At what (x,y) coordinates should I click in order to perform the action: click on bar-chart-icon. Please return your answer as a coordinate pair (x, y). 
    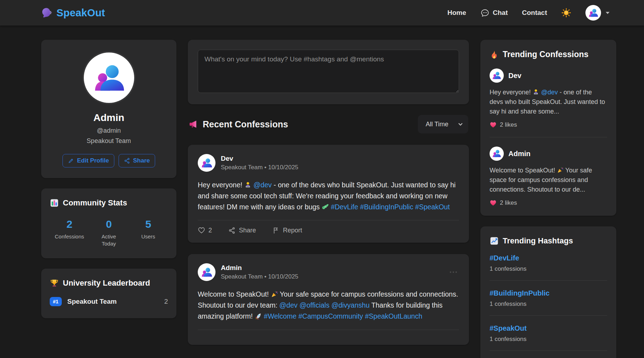
    Looking at the image, I should click on (54, 203).